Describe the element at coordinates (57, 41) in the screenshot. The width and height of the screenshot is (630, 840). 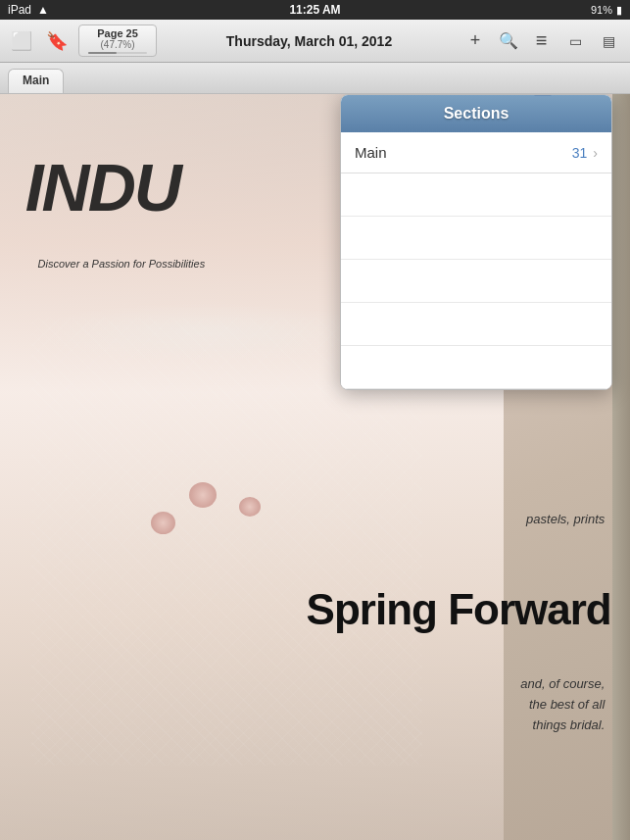
I see `bookmarks-icon: 🔖` at that location.